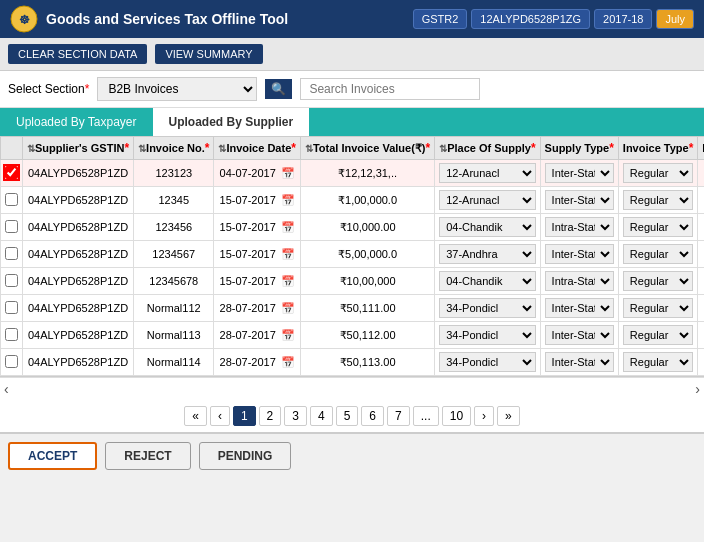  I want to click on search-icon-btn: 🔍, so click(278, 89).